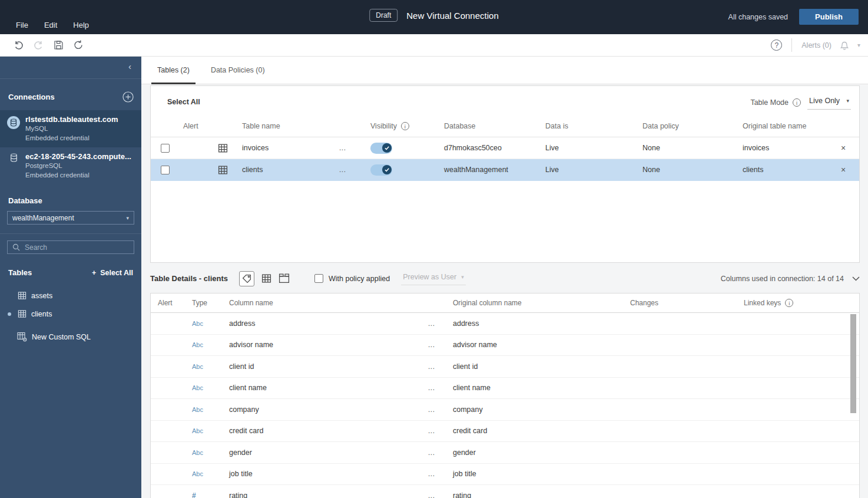 Image resolution: width=868 pixels, height=498 pixels. Describe the element at coordinates (329, 324) in the screenshot. I see `column-name: address` at that location.